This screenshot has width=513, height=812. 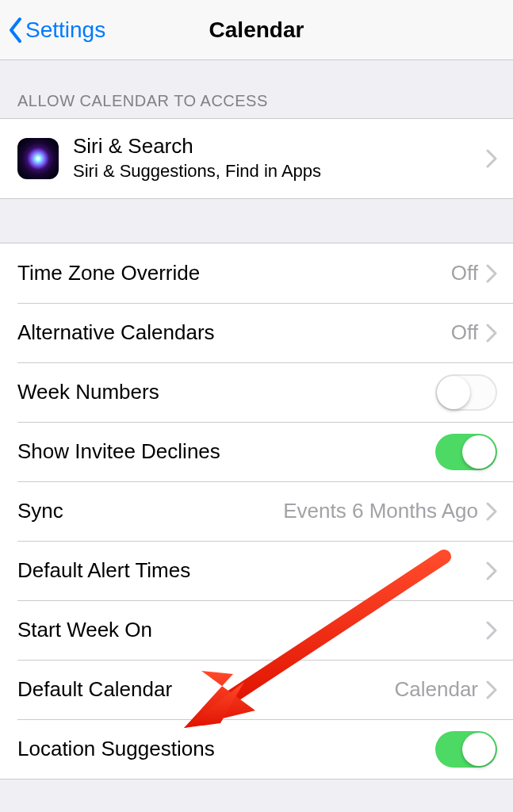 I want to click on siri-search-row: Siri & Search Siri & Suggestions, Find i…, so click(x=257, y=159).